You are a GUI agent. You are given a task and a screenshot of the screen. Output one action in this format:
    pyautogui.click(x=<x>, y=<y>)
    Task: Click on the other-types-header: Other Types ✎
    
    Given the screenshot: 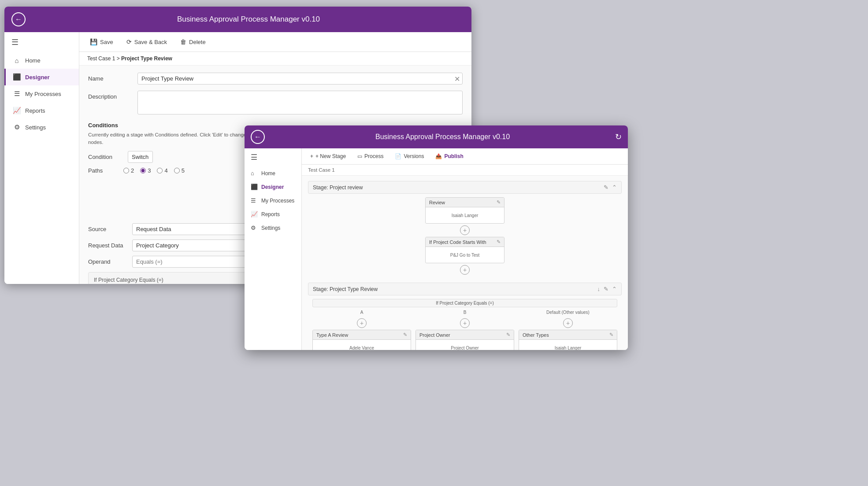 What is the action you would take?
    pyautogui.click(x=568, y=335)
    